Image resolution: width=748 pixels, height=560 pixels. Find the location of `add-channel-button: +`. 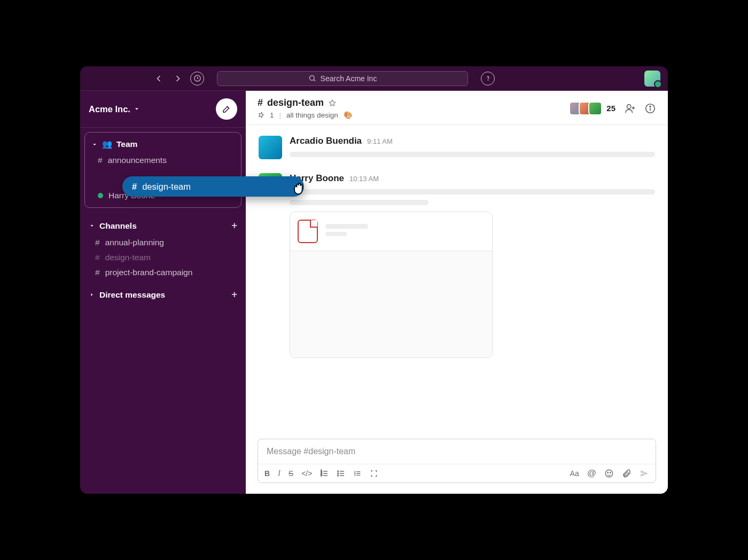

add-channel-button: + is located at coordinates (234, 225).